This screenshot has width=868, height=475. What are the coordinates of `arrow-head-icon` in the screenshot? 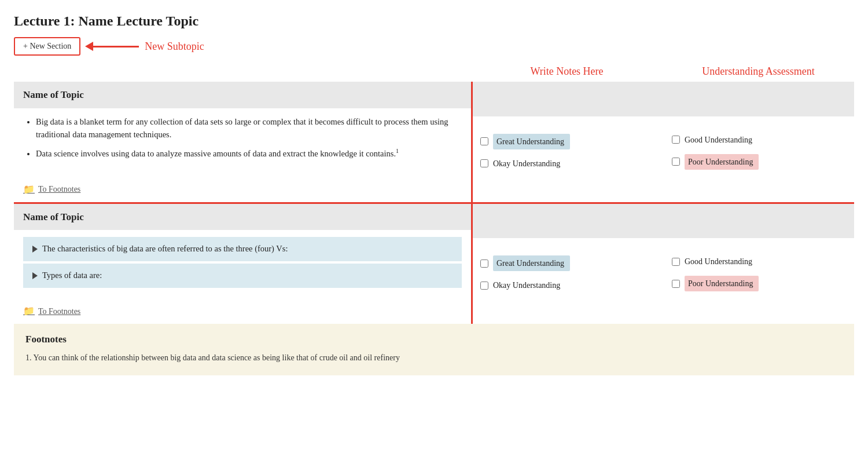 It's located at (89, 46).